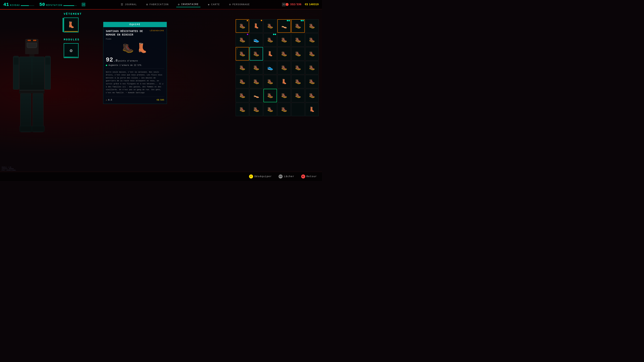 This screenshot has width=644, height=362. I want to click on char-legs, so click(32, 113).